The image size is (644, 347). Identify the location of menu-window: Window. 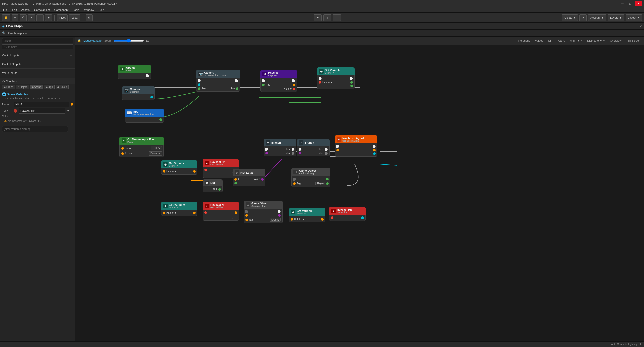
(89, 10).